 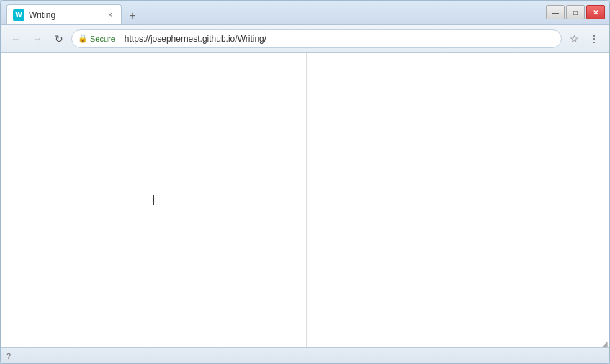 What do you see at coordinates (605, 343) in the screenshot?
I see `resize-handle: ◢` at bounding box center [605, 343].